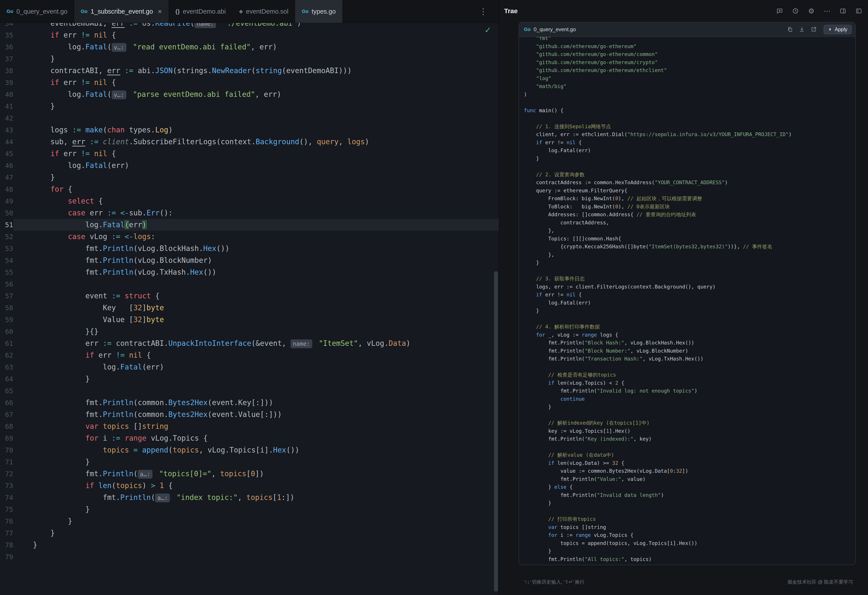 The height and width of the screenshot is (595, 868). What do you see at coordinates (249, 296) in the screenshot?
I see `code-line: 57 event := struct {` at bounding box center [249, 296].